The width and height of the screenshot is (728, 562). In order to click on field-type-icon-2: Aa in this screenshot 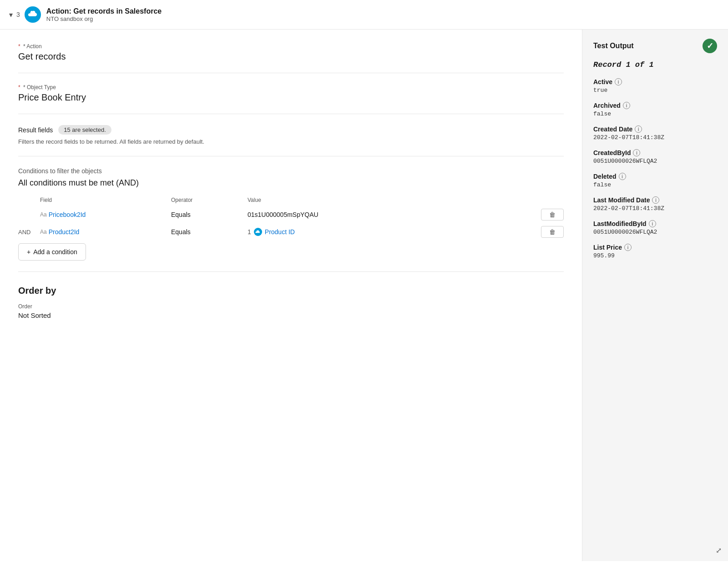, I will do `click(44, 232)`.